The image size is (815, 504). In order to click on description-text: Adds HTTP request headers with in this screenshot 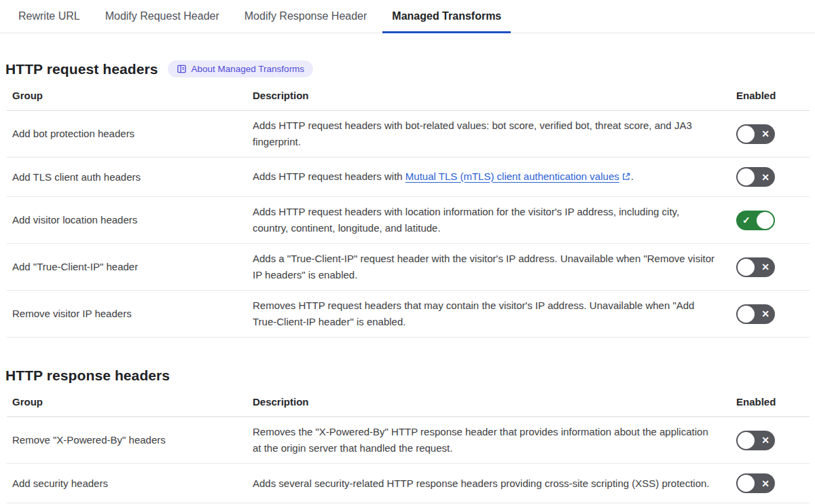, I will do `click(329, 177)`.